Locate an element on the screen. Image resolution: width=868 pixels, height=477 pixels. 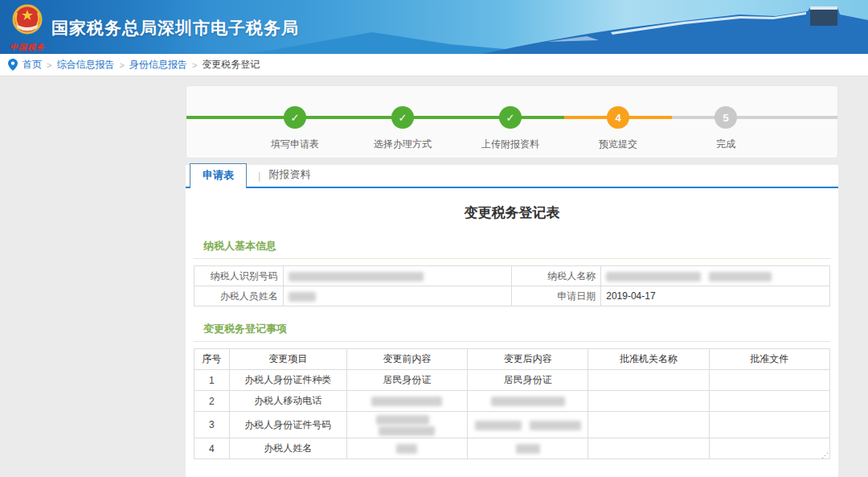
change-item-row: 4办税人姓名 is located at coordinates (513, 449).